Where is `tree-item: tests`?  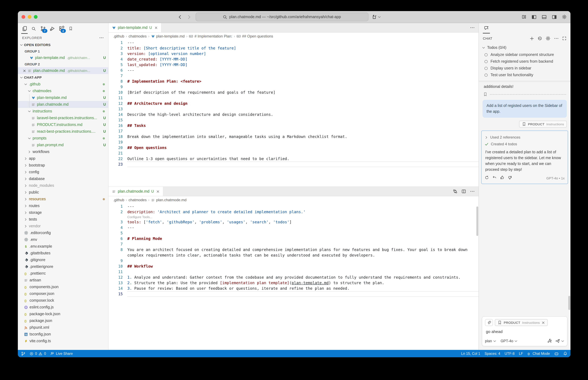 tree-item: tests is located at coordinates (63, 219).